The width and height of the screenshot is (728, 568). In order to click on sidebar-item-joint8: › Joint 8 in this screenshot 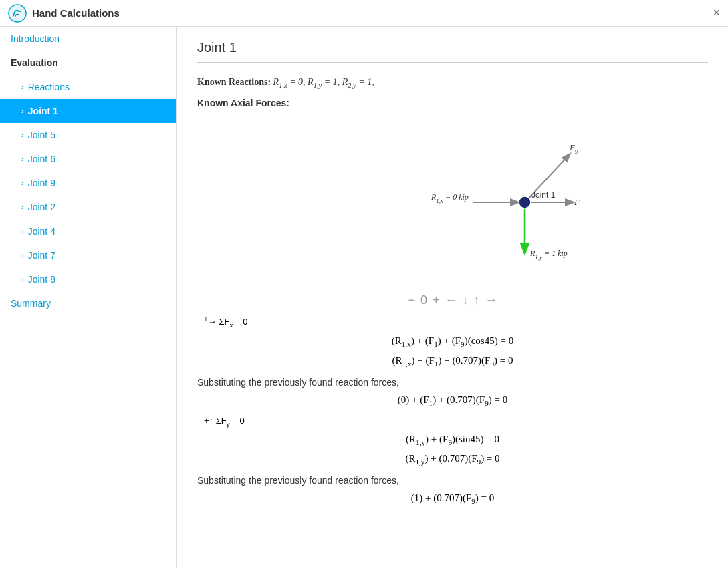, I will do `click(88, 279)`.